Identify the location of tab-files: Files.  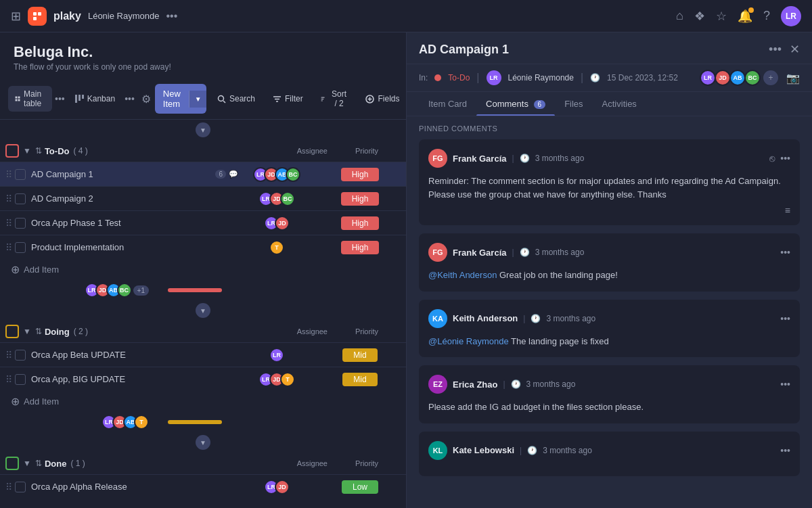
(574, 104).